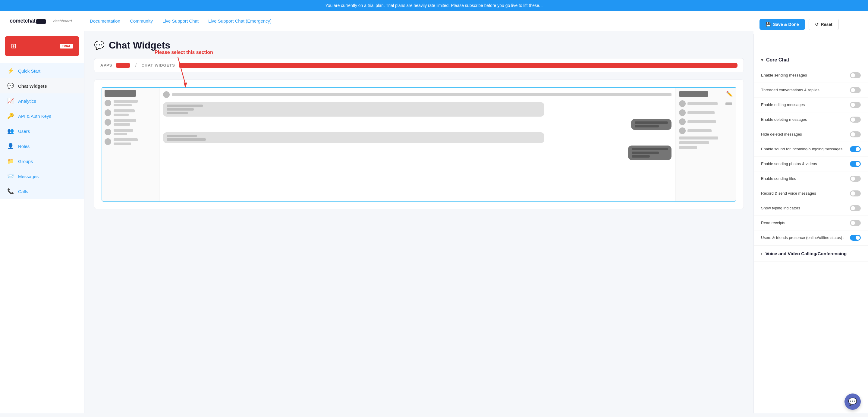 The image size is (868, 417). What do you see at coordinates (10, 176) in the screenshot?
I see `messages-icon: 📨` at bounding box center [10, 176].